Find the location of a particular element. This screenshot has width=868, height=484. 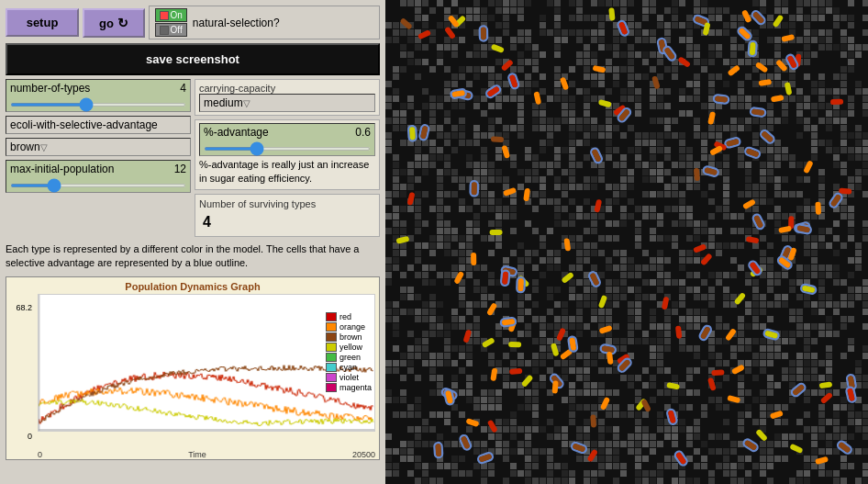

ecoli-value-row: brown ▽ is located at coordinates (98, 147).